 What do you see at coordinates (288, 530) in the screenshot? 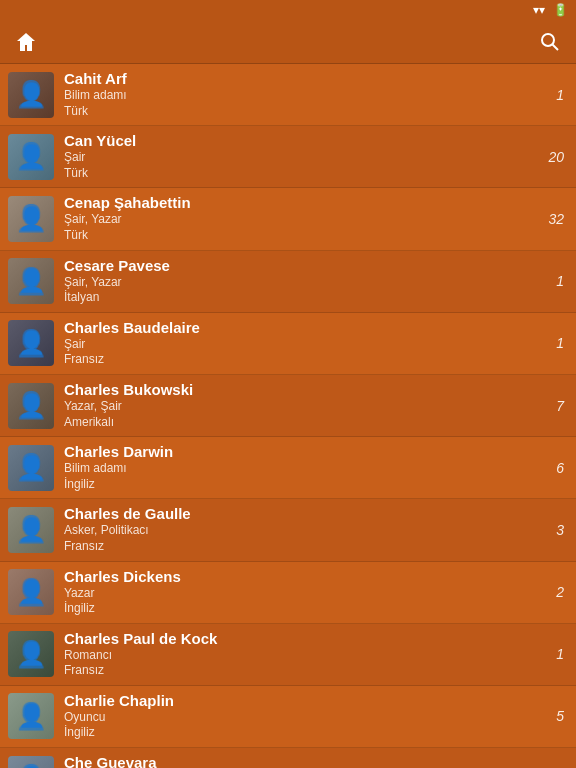
I see `list-item: 👤Charles de GaulleAsker, PolitikacıFrans…` at bounding box center [288, 530].